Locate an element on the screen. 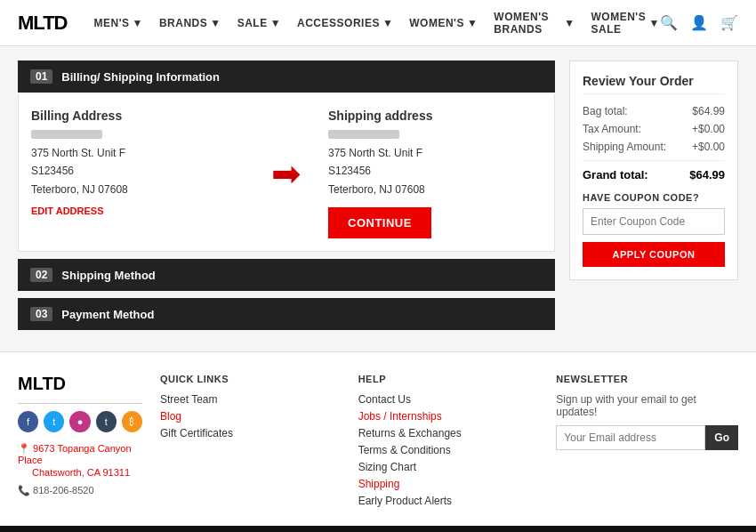  order-grand-total: Grand total: $64.99 is located at coordinates (654, 171).